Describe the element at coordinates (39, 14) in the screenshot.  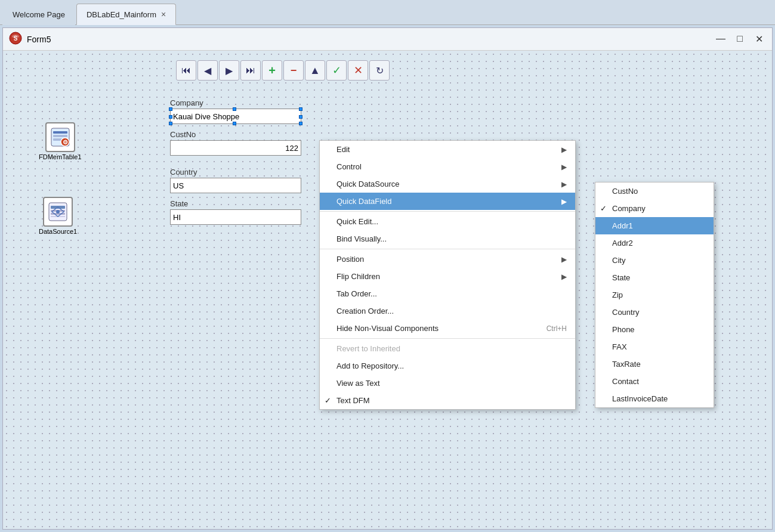
I see `tab-welcome: Welcome Page` at that location.